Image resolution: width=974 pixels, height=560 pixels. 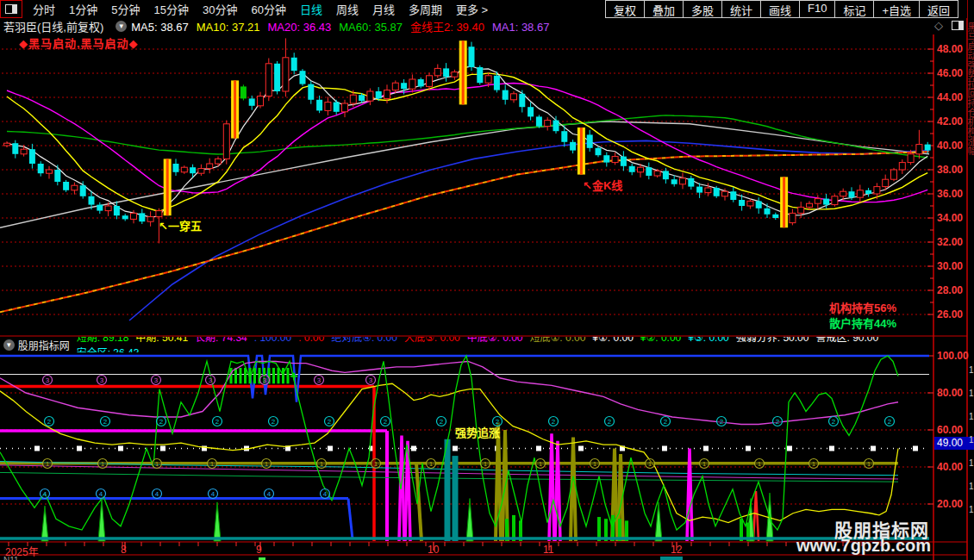 What do you see at coordinates (664, 9) in the screenshot?
I see `toolbar-button-叠加: 叠加` at bounding box center [664, 9].